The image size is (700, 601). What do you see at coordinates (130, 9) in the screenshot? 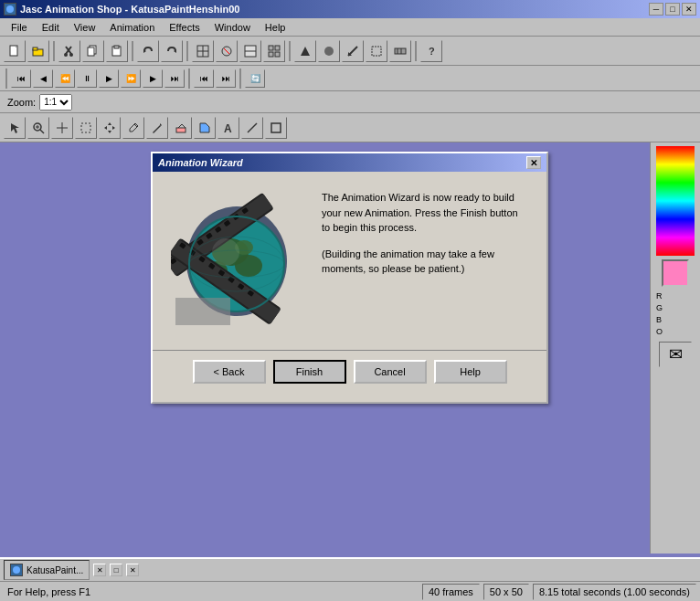
I see `window-title: Jasc Animation Shop - KatusaPaintHenshin…` at bounding box center [130, 9].